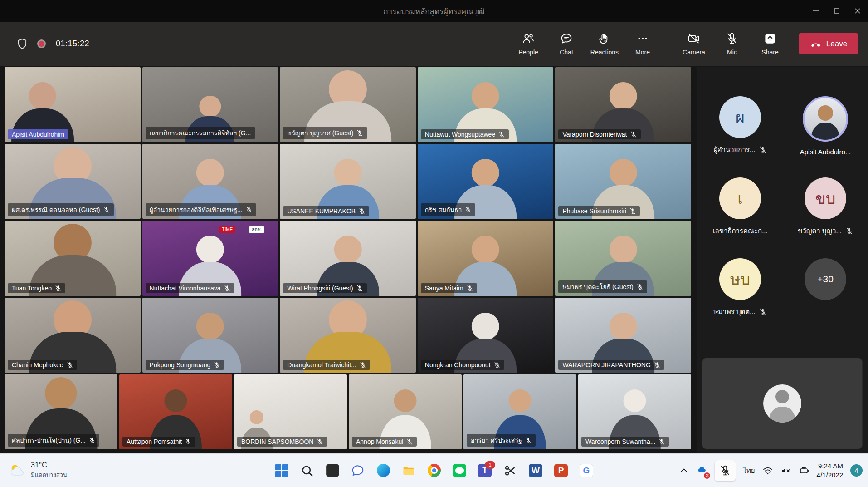 Image resolution: width=868 pixels, height=487 pixels. What do you see at coordinates (210, 104) in the screenshot?
I see `video-tile: เลขาธิการคณะกรรมการดิจิทัลฯ (G...` at bounding box center [210, 104].